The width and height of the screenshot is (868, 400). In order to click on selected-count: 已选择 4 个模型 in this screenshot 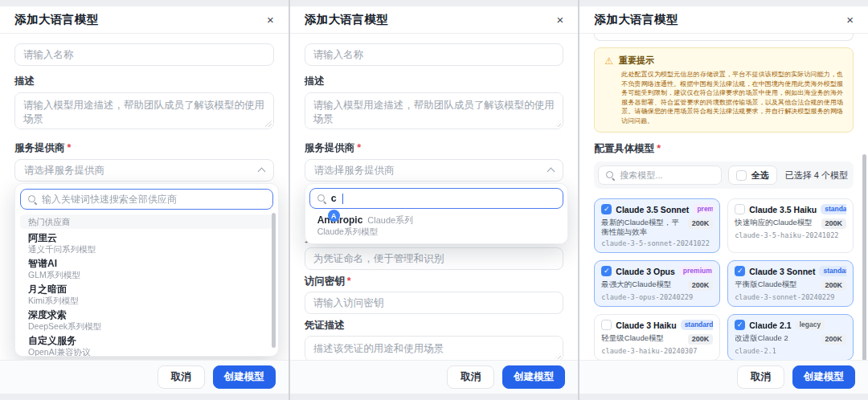, I will do `click(817, 175)`.